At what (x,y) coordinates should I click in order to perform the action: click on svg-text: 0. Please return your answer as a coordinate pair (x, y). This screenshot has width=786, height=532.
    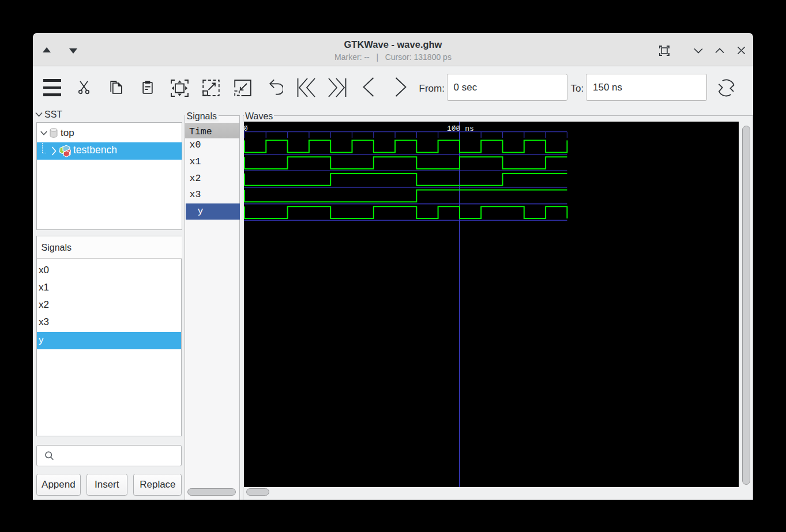
    Looking at the image, I should click on (246, 129).